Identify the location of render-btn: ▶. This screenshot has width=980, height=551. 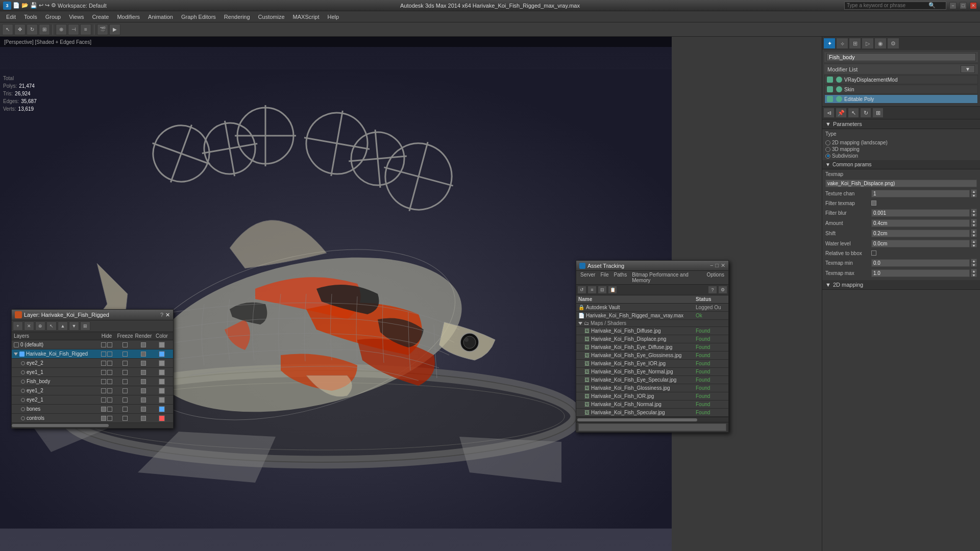
(115, 30).